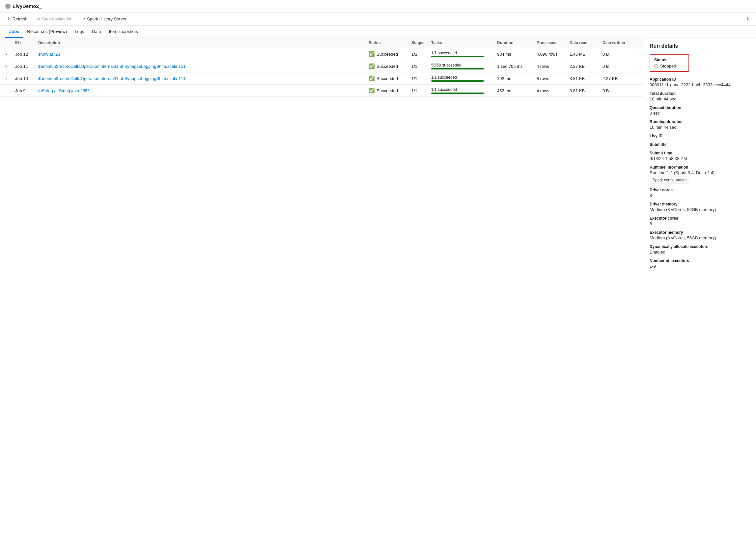 This screenshot has height=540, width=756. Describe the element at coordinates (700, 263) in the screenshot. I see `num-executors-section: Number of executors 1-9` at that location.